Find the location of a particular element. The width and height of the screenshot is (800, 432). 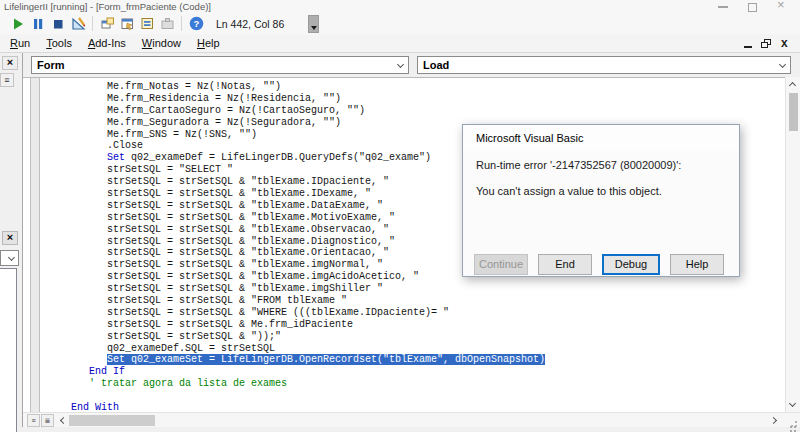

run-icon is located at coordinates (18, 24).